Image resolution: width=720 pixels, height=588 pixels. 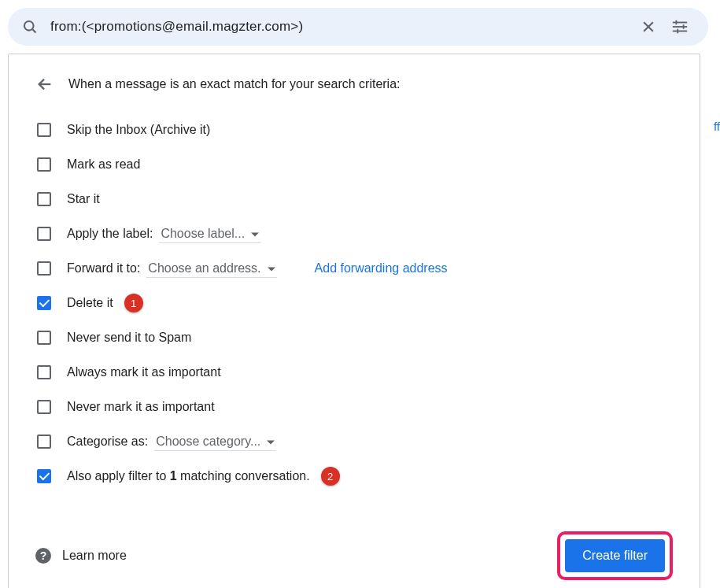 What do you see at coordinates (354, 84) in the screenshot?
I see `panel-header: When a message is an exact match for you…` at bounding box center [354, 84].